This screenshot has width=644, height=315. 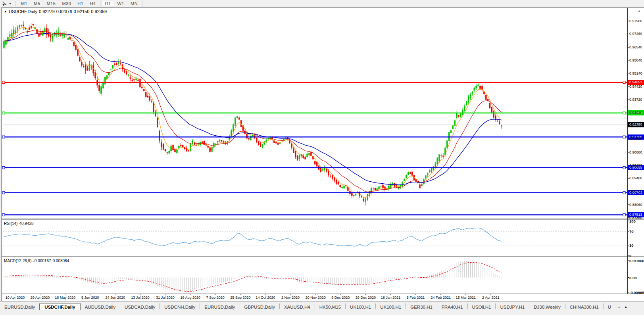 I want to click on macd-signal-value: 0.003084, so click(x=61, y=261).